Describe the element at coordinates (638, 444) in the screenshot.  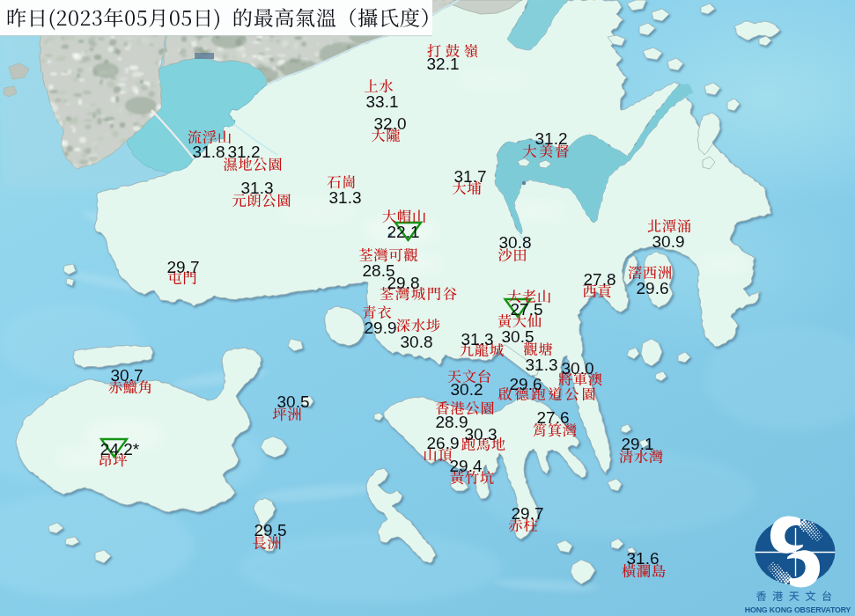
I see `svg-text: 29.1` at that location.